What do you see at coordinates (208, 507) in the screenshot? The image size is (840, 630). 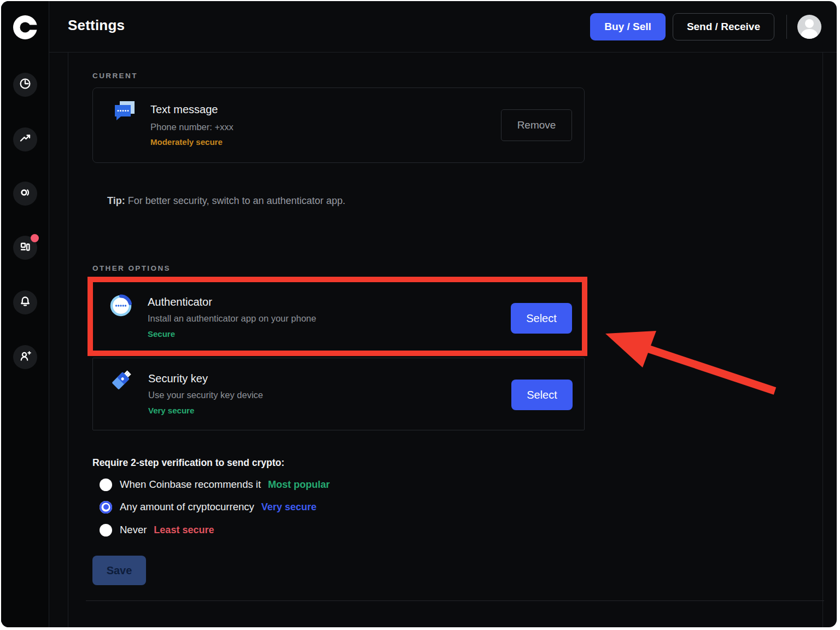 I see `radio-option-any-amount: Any amount of cryptocurrency Very secure` at bounding box center [208, 507].